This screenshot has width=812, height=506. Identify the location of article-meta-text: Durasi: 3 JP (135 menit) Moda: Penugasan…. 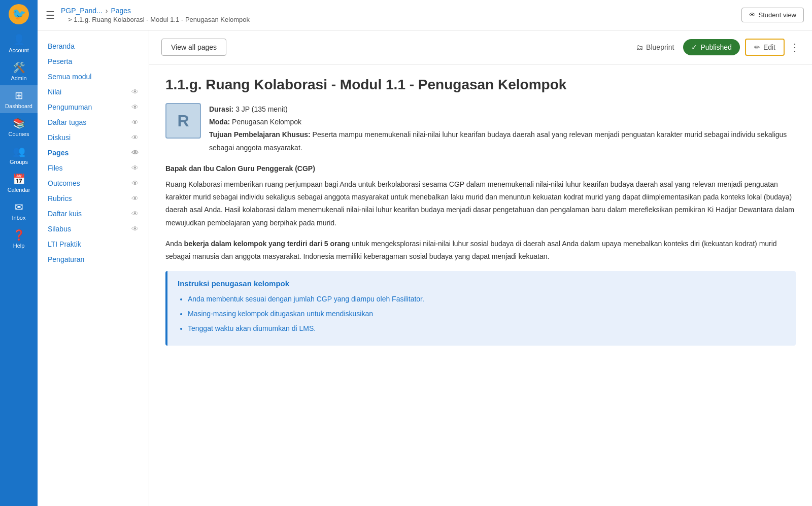
(502, 129).